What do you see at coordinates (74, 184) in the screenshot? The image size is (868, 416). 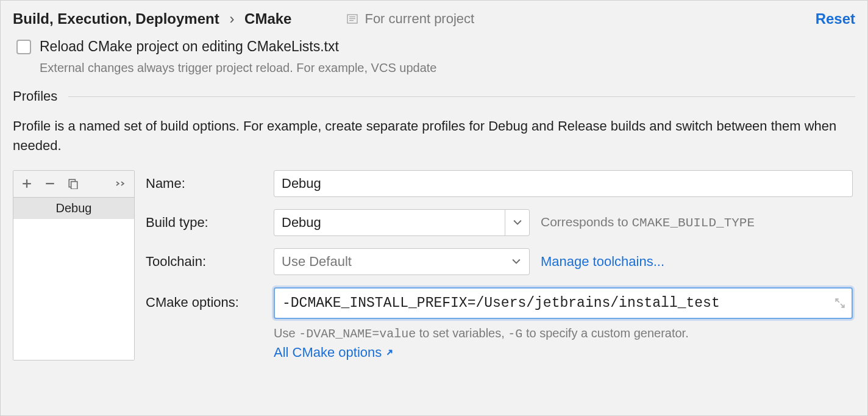 I see `profiles-toolbar` at bounding box center [74, 184].